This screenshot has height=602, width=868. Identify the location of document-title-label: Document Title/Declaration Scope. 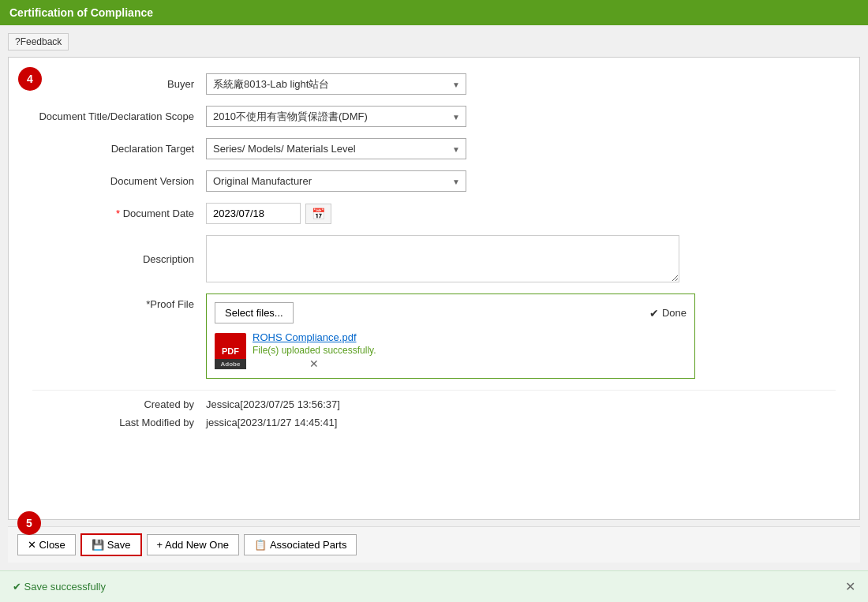
(119, 117).